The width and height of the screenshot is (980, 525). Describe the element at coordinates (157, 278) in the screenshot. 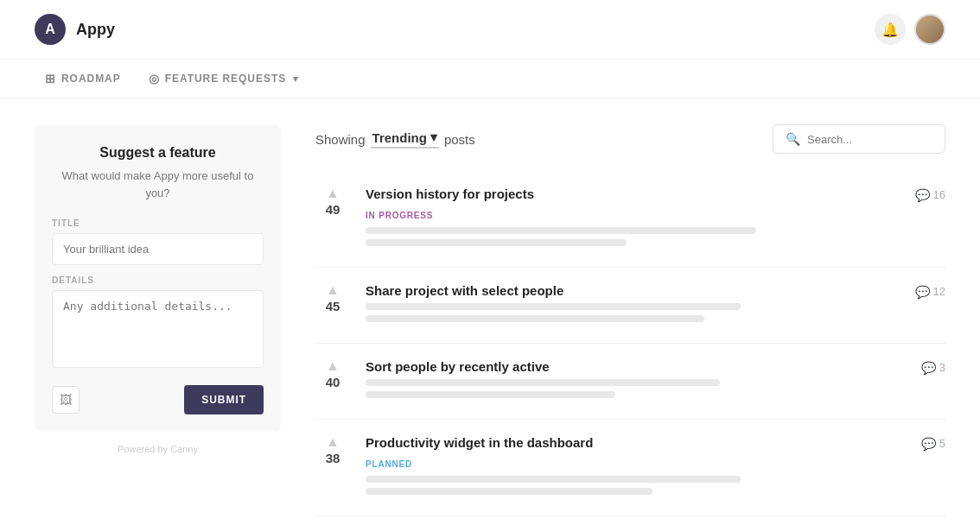

I see `suggest-card: Suggest a feature What would make Appy m…` at that location.